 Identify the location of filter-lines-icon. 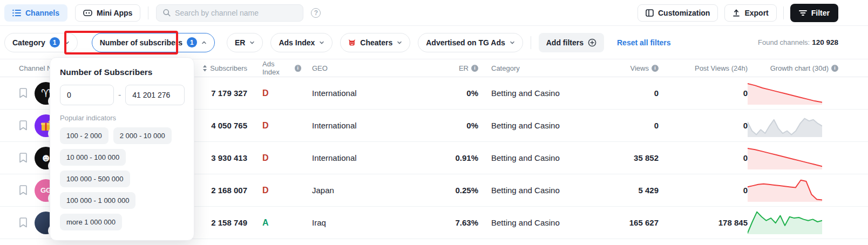
(803, 13).